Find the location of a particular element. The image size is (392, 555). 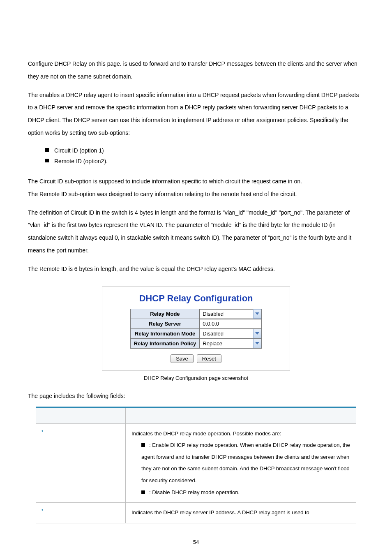

list-item: Circuit ID (option 1) is located at coordinates (205, 150).